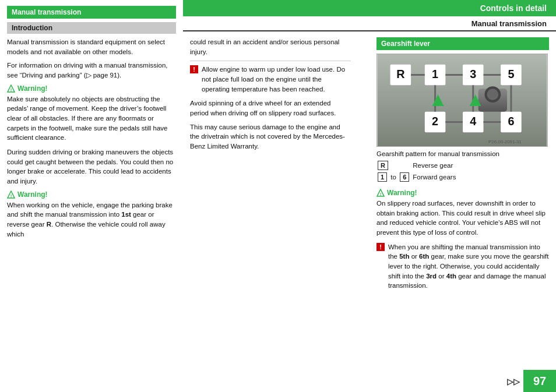 The image size is (556, 392). What do you see at coordinates (418, 172) in the screenshot?
I see `gear-table: R Reverse gear 1 to 6 Forward gears` at bounding box center [418, 172].